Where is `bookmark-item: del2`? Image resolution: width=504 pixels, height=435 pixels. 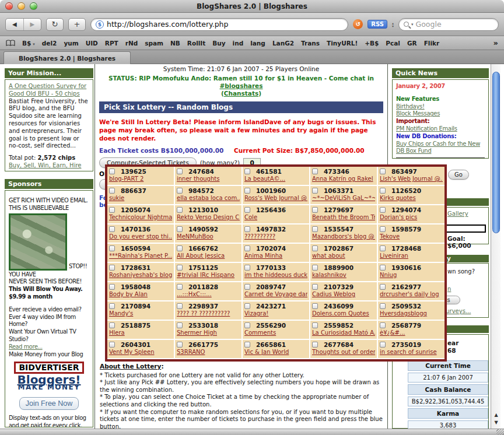
bookmark-item: del2 is located at coordinates (50, 43).